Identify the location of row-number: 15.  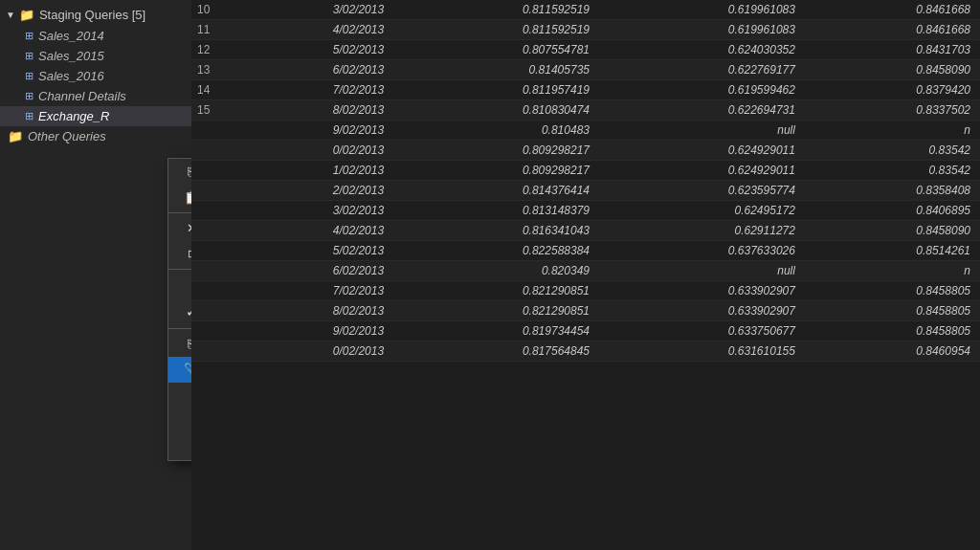
(209, 111).